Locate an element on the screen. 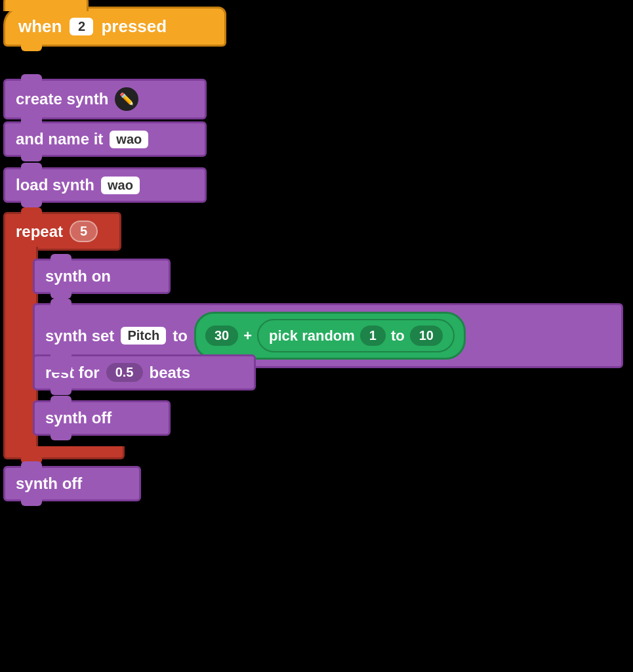 The image size is (633, 672). expression-green: 30 + pick random 1 to 10 is located at coordinates (330, 336).